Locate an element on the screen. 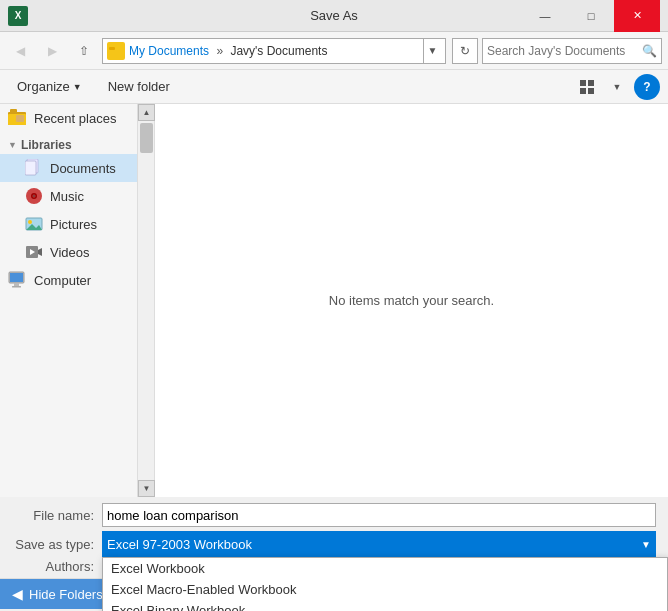 The height and width of the screenshot is (611, 668). dropdown-item-excel-workbook: Excel Workbook is located at coordinates (385, 568).